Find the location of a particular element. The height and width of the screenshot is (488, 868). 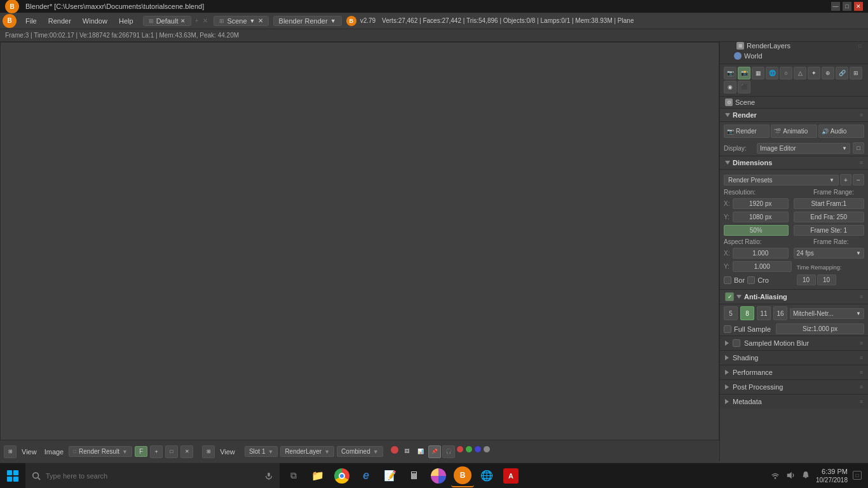

cro-checkbox is located at coordinates (751, 280).